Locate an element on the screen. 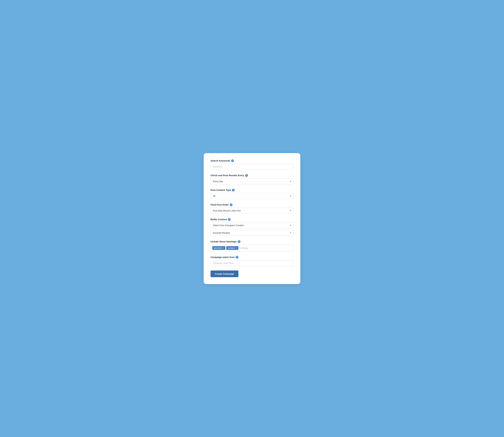 This screenshot has height=437, width=504. search-keywords-help-icon: ? is located at coordinates (232, 161).